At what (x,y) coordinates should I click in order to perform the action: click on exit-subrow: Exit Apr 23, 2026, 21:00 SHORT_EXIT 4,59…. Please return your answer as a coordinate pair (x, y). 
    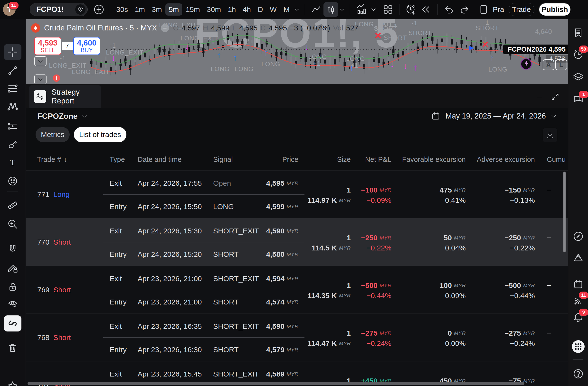
    Looking at the image, I should click on (297, 279).